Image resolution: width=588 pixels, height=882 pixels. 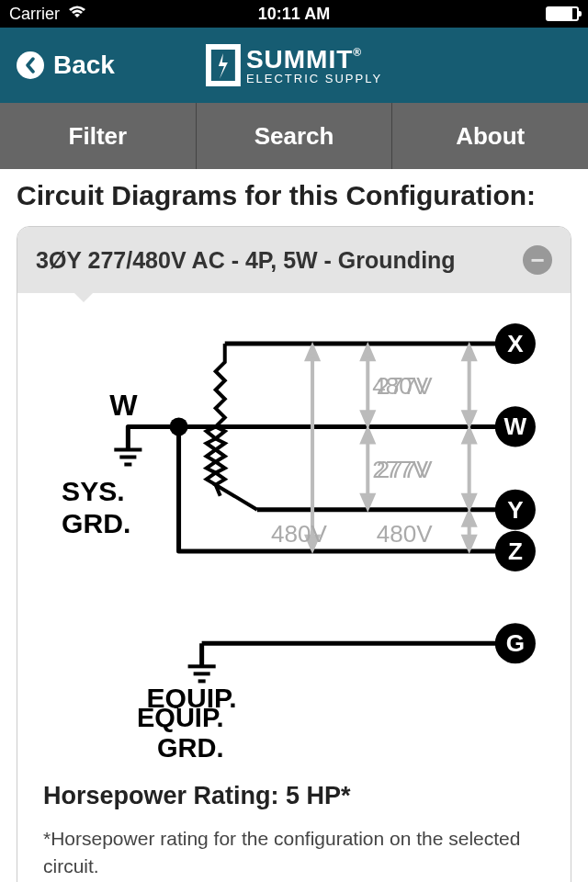 What do you see at coordinates (537, 260) in the screenshot?
I see `minus-icon: −` at bounding box center [537, 260].